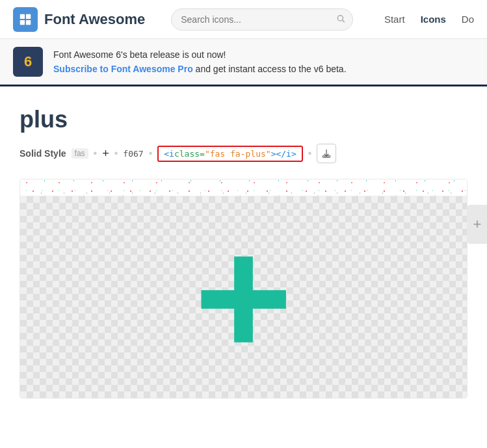  What do you see at coordinates (243, 153) in the screenshot?
I see `style-row: Solid Style fas • + • f067 • <i class="f…` at bounding box center [243, 153].